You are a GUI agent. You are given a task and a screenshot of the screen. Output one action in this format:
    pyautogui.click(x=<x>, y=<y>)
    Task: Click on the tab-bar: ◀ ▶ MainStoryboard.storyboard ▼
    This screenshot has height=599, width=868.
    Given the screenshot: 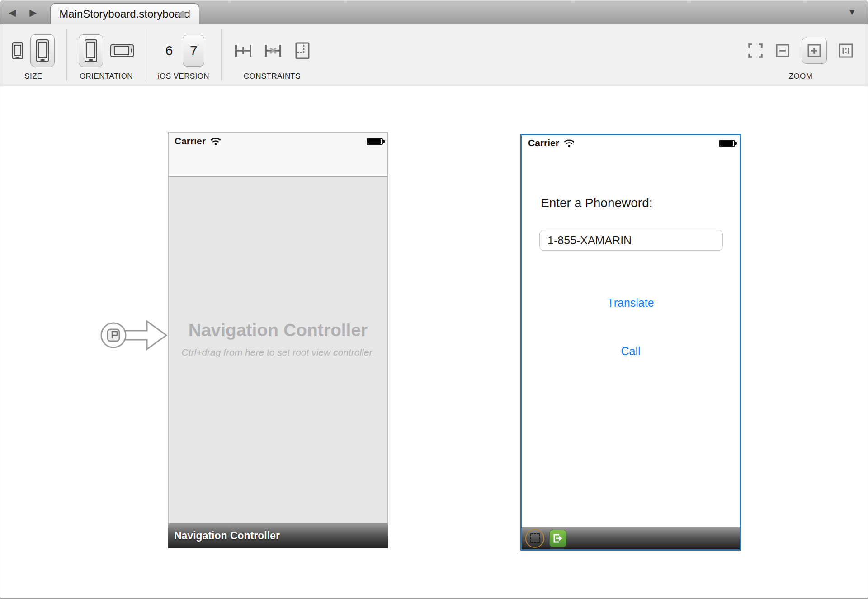 What is the action you would take?
    pyautogui.click(x=434, y=13)
    